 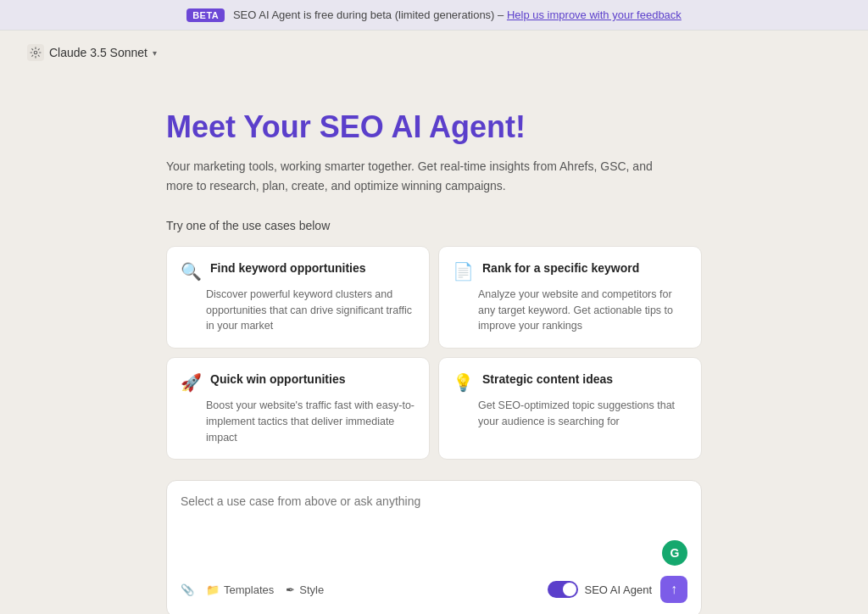 What do you see at coordinates (570, 297) in the screenshot?
I see `use-case-card-rank-keyword: 📄 Rank for a specific keyword Analyze yo…` at bounding box center [570, 297].